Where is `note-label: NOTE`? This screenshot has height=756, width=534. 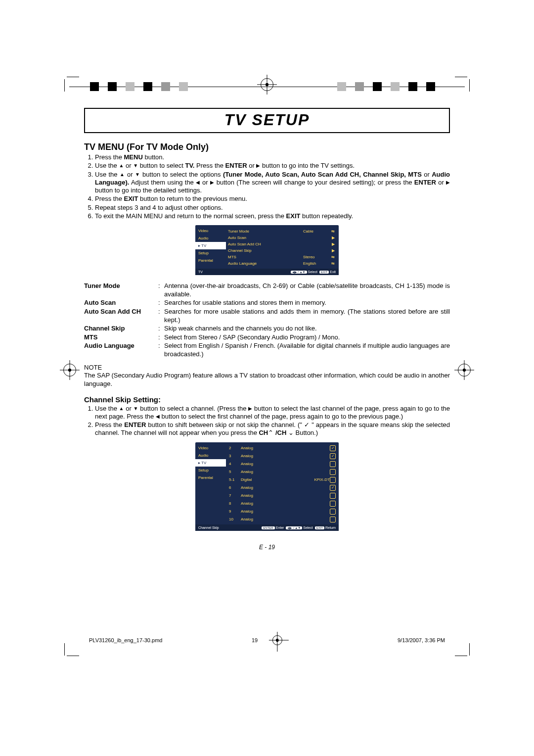 note-label: NOTE is located at coordinates (93, 367).